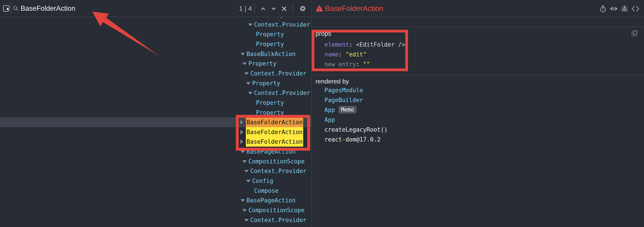  Describe the element at coordinates (156, 181) in the screenshot. I see `tree-node: Config` at that location.